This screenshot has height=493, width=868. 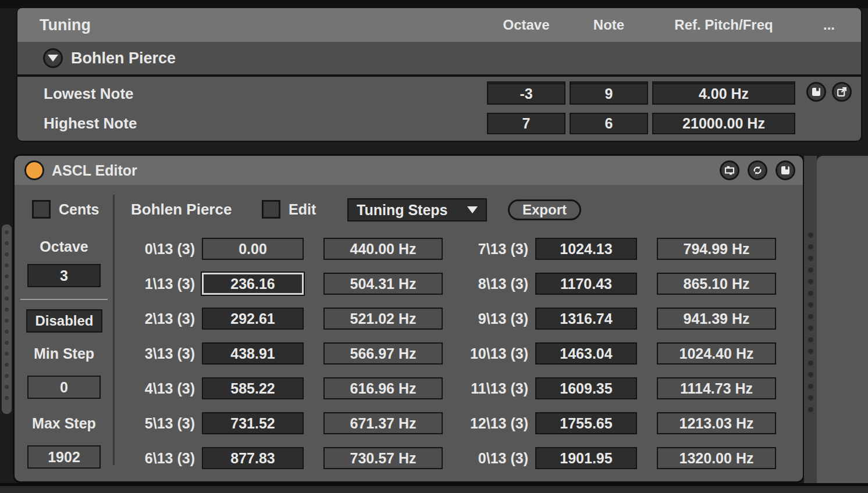 What do you see at coordinates (730, 170) in the screenshot?
I see `fold-frame-button` at bounding box center [730, 170].